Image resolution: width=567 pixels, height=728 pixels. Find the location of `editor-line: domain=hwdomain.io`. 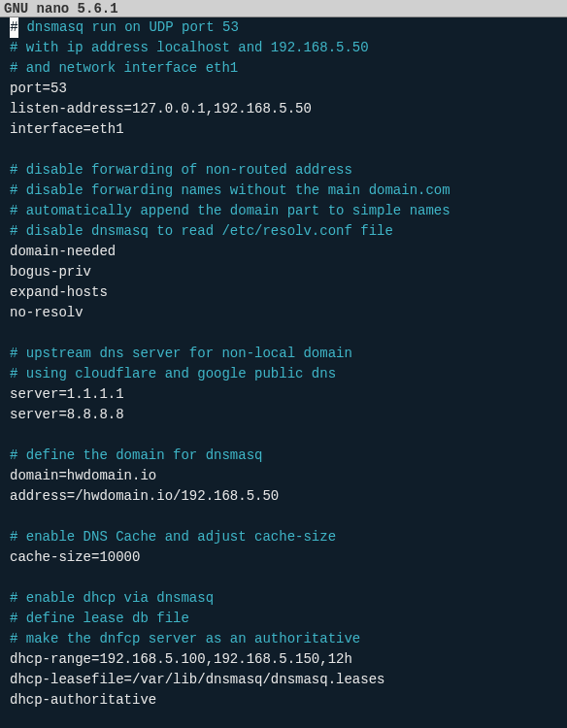

editor-line: domain=hwdomain.io is located at coordinates (284, 476).